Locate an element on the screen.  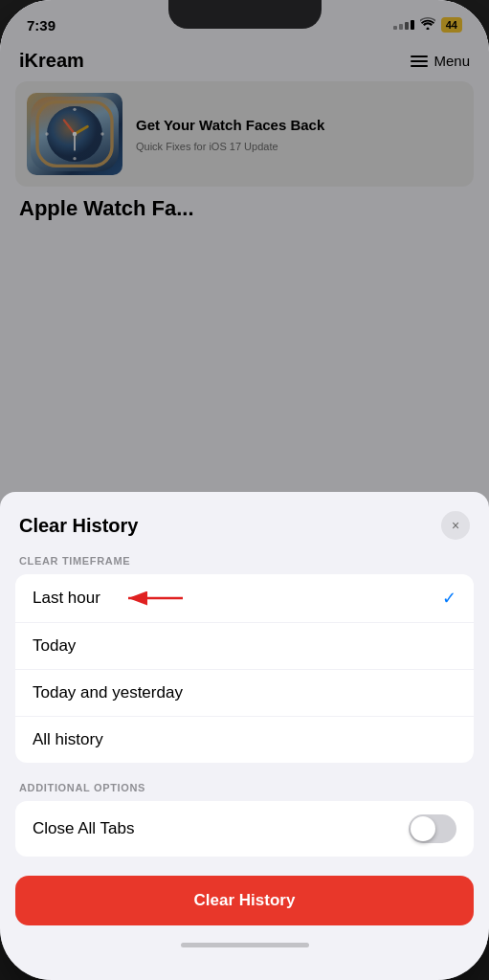
option-today-yesterday-label: Today and yesterday is located at coordinates (107, 693).